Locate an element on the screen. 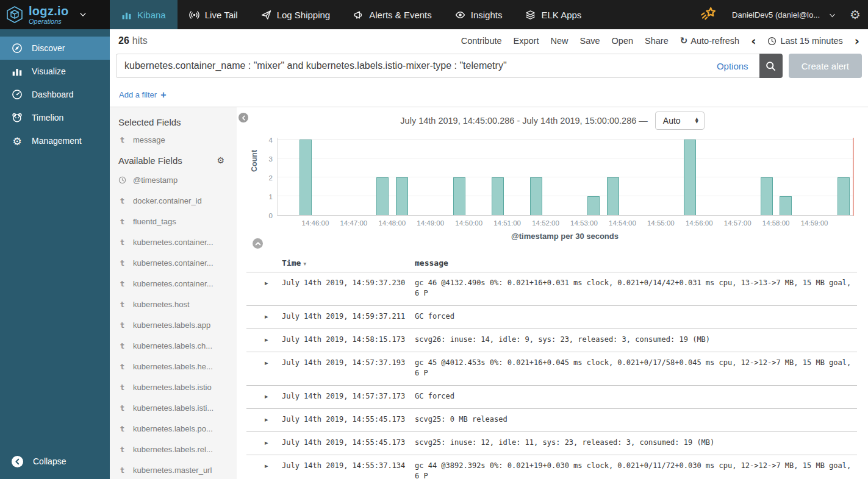 Image resolution: width=868 pixels, height=479 pixels. nav-item-kibana: Kibana is located at coordinates (144, 15).